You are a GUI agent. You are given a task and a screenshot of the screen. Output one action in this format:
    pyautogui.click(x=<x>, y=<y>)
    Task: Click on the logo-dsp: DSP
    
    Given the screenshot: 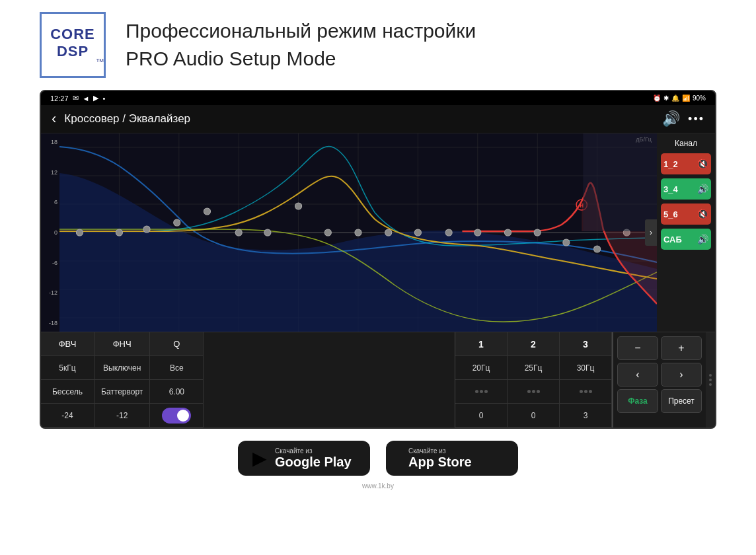 What is the action you would take?
    pyautogui.click(x=73, y=52)
    